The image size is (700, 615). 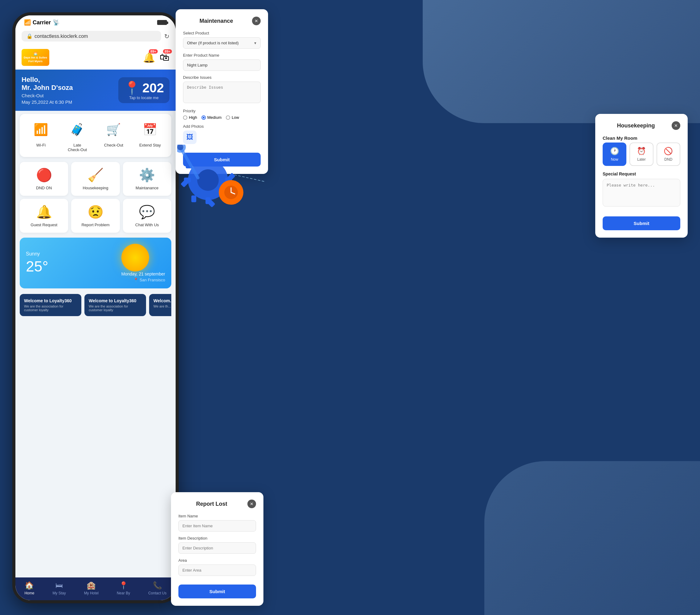 What do you see at coordinates (91, 36) in the screenshot?
I see `url-box: 🔒 contactless.kioclerk.com` at bounding box center [91, 36].